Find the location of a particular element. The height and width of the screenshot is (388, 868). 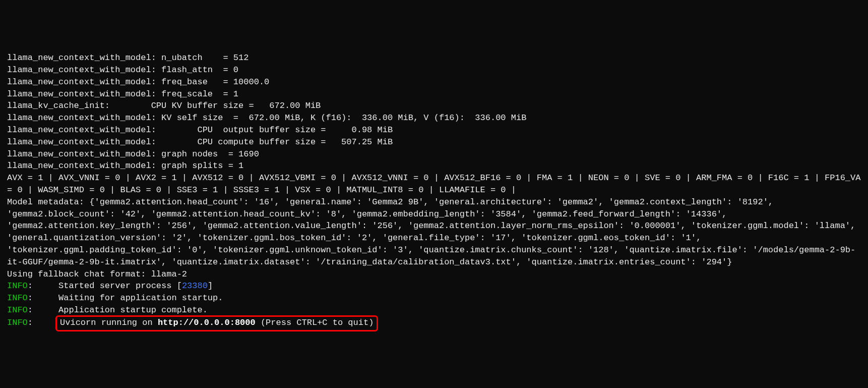

log-message: : Application startup complete. is located at coordinates (118, 310).